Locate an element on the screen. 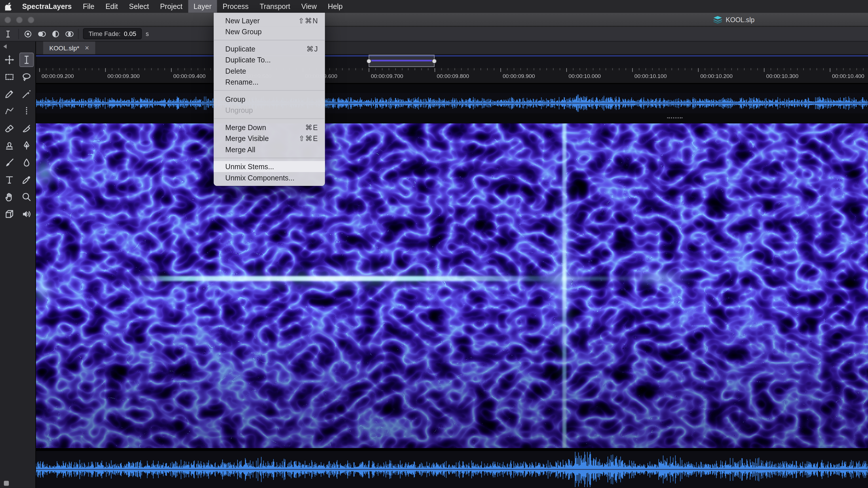 This screenshot has width=868, height=488. cube-3d-tool is located at coordinates (9, 214).